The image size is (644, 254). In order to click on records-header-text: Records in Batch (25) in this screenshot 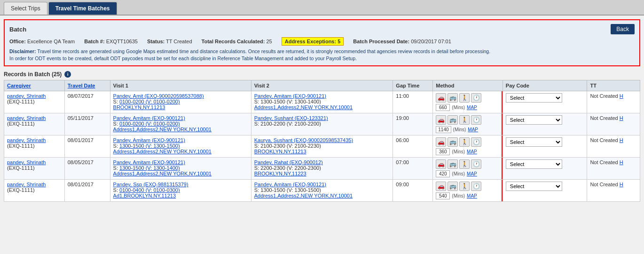, I will do `click(33, 74)`.